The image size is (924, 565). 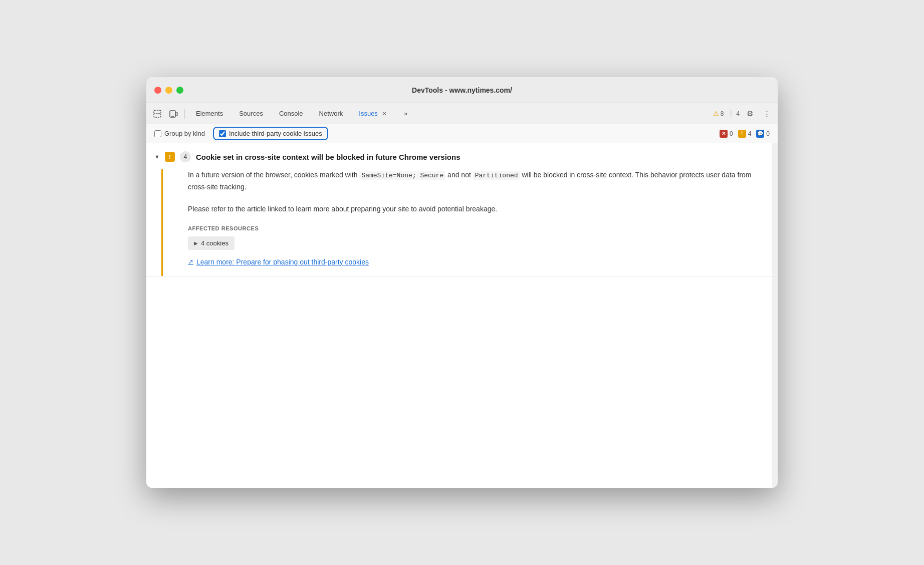 What do you see at coordinates (471, 209) in the screenshot?
I see `issue-description-2: Please refer to the article linked to le…` at bounding box center [471, 209].